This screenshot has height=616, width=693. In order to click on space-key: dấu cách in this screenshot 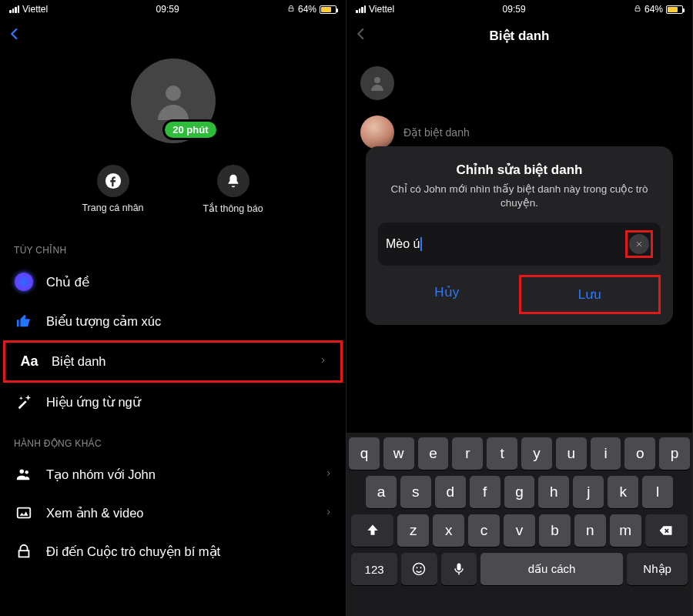, I will do `click(551, 569)`.